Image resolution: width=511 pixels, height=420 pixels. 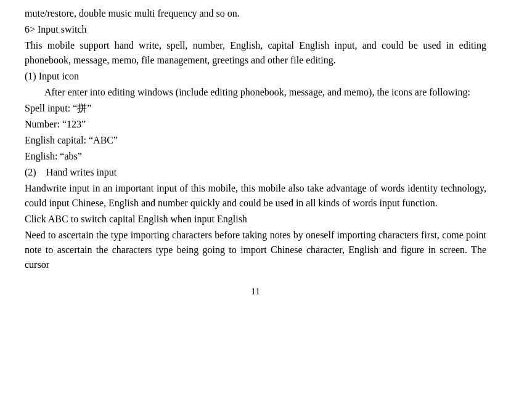 I want to click on line-6: Spell input: “拼”, so click(x=255, y=108).